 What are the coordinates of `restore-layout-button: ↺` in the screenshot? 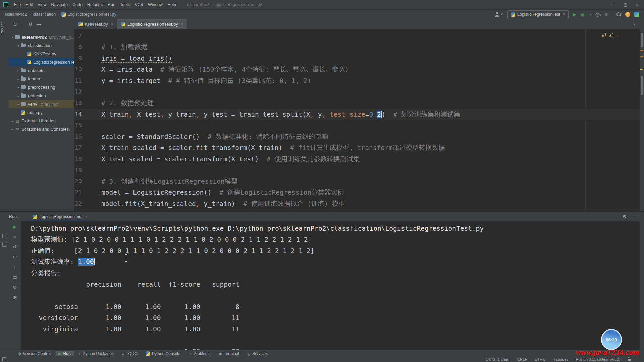 It's located at (15, 247).